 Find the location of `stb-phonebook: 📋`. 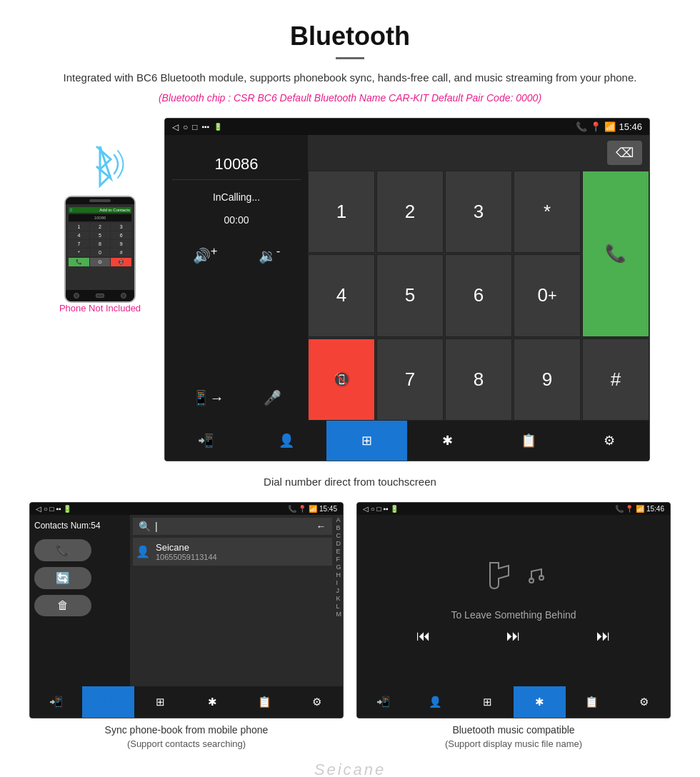

stb-phonebook: 📋 is located at coordinates (264, 702).